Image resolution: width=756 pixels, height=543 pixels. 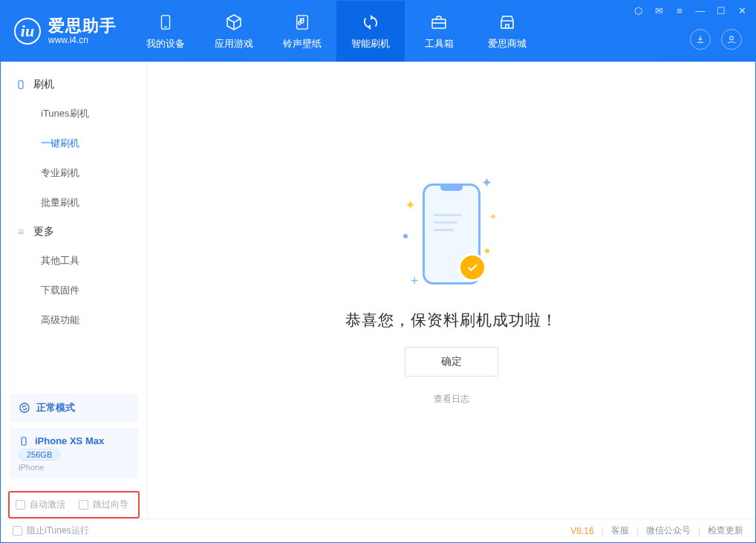 I want to click on device-info: iPhone XS Max 256GB iPhone, so click(x=74, y=453).